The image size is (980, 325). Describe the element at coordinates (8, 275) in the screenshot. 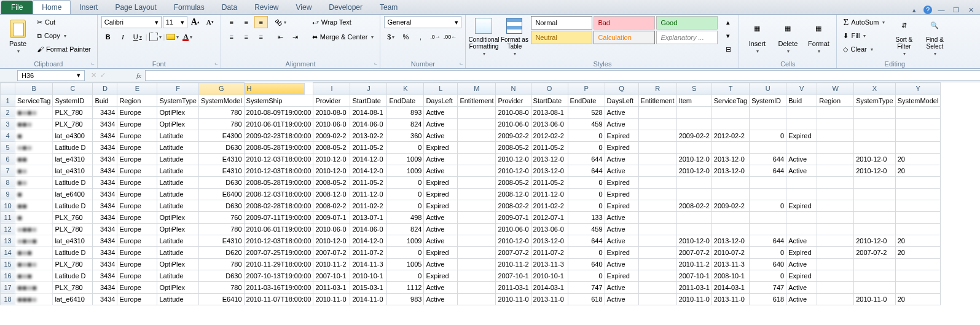

I see `row-header-16: 16` at that location.